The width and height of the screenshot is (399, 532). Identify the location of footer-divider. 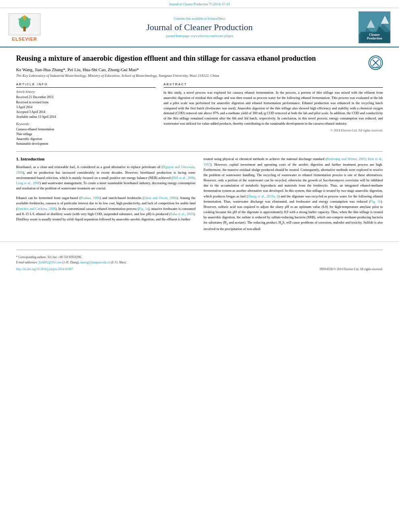
(200, 250).